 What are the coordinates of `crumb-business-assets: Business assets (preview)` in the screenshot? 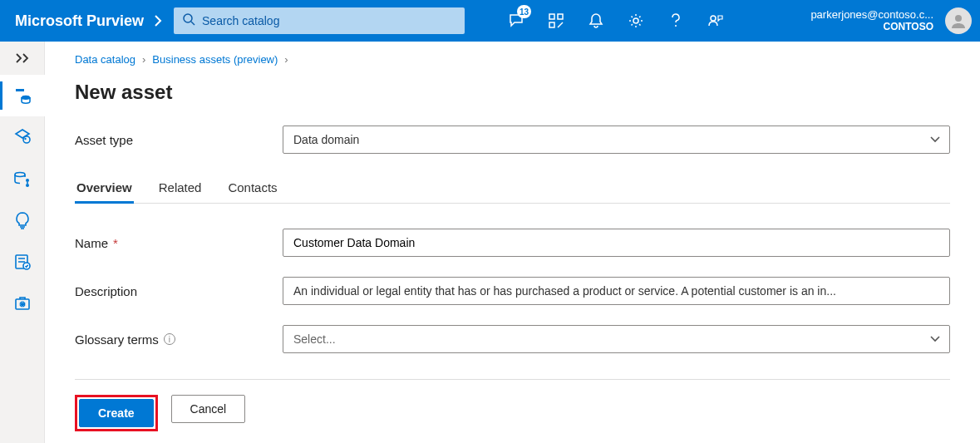 It's located at (214, 60).